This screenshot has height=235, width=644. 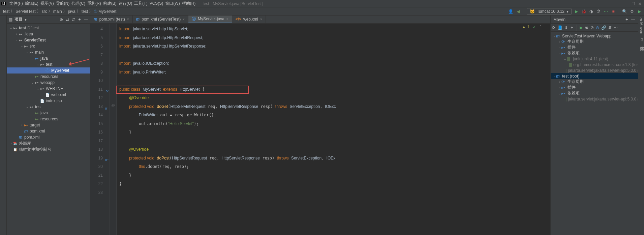 I want to click on toggle-offline-icon: ⊘, so click(x=592, y=28).